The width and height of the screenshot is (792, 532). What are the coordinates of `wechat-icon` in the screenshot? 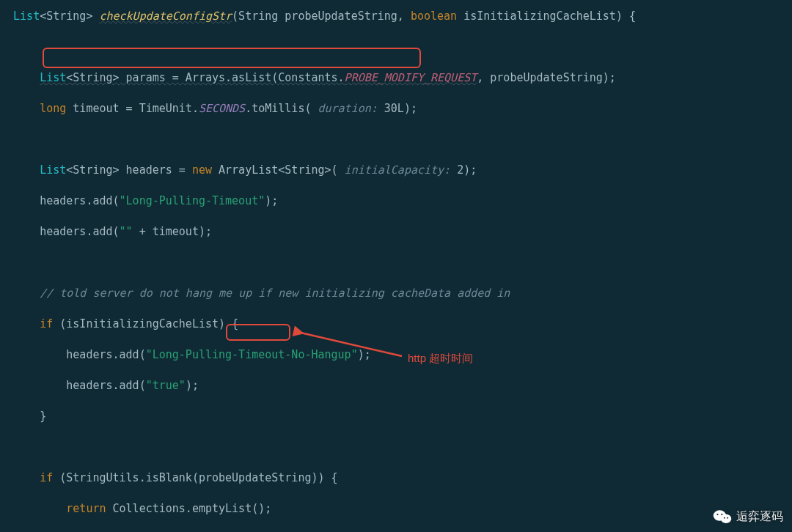 It's located at (722, 517).